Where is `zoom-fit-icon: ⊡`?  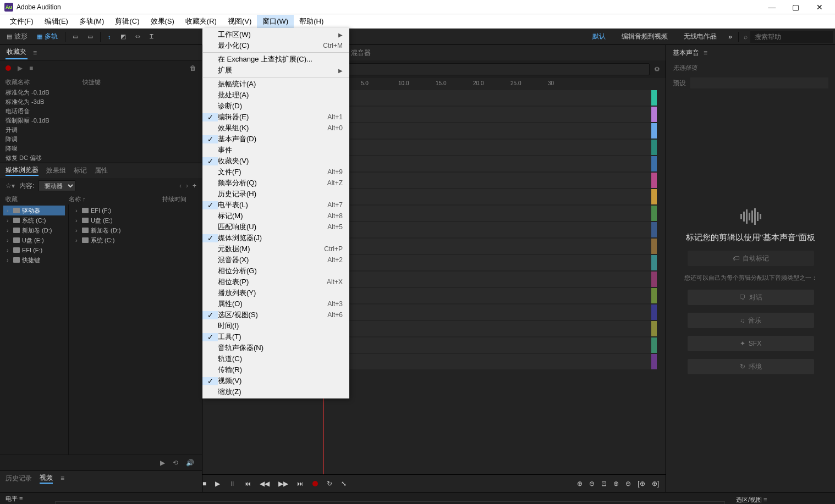
zoom-fit-icon: ⊡ is located at coordinates (604, 484).